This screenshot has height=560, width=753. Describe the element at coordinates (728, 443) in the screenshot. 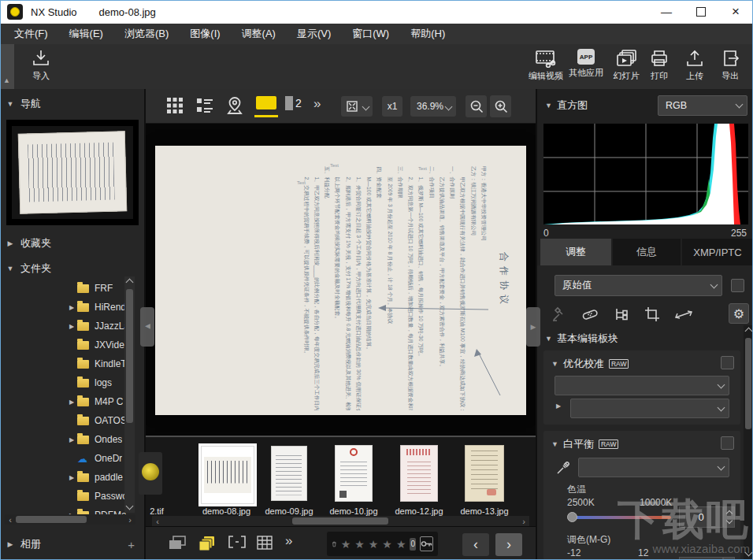

I see `white-balance-checkbox` at that location.